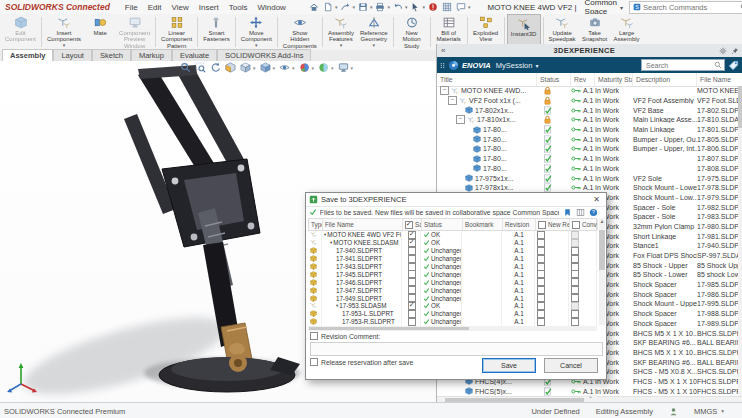  Describe the element at coordinates (209, 8) in the screenshot. I see `menu-insert: Insert` at that location.